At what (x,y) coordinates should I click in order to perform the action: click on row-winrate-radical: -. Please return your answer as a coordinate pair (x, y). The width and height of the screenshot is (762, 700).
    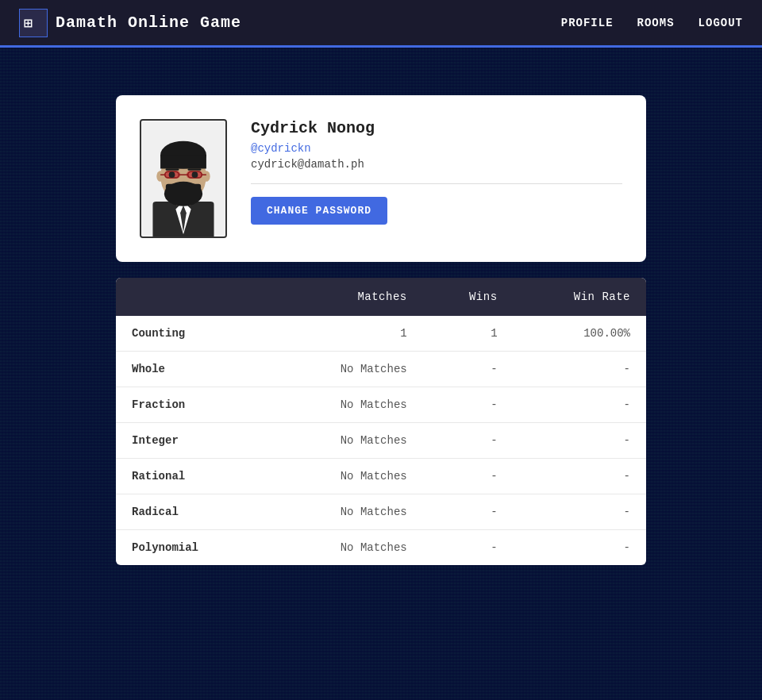
    Looking at the image, I should click on (579, 513).